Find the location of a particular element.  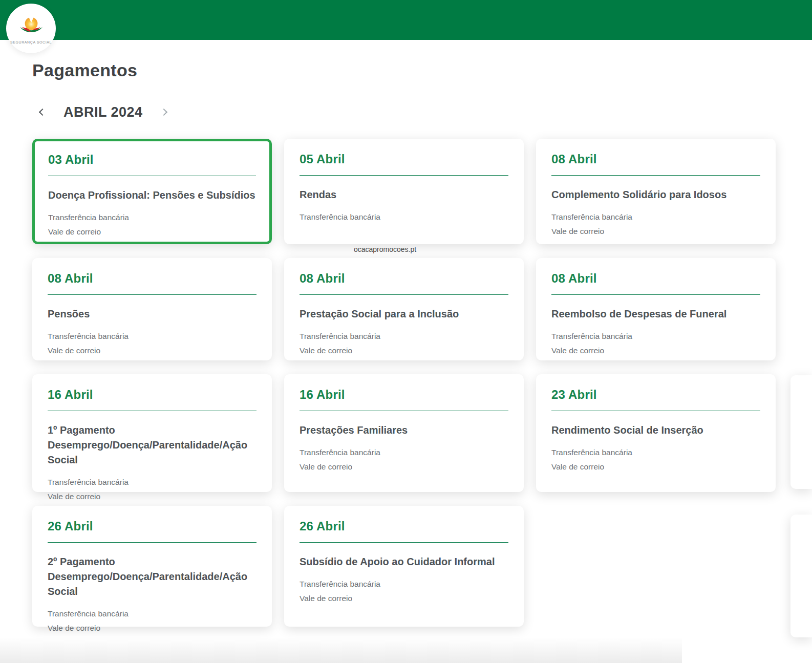

card-title: 1º Pagamento Desemprego/Doença/Parentali… is located at coordinates (152, 445).